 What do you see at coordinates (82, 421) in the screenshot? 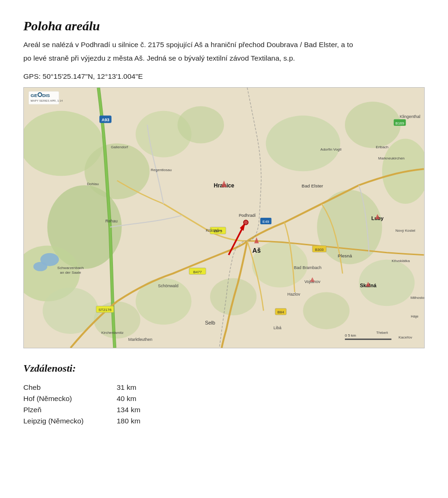
I see `distance-row: Leipzig (Německo) 180 km` at bounding box center [82, 421].